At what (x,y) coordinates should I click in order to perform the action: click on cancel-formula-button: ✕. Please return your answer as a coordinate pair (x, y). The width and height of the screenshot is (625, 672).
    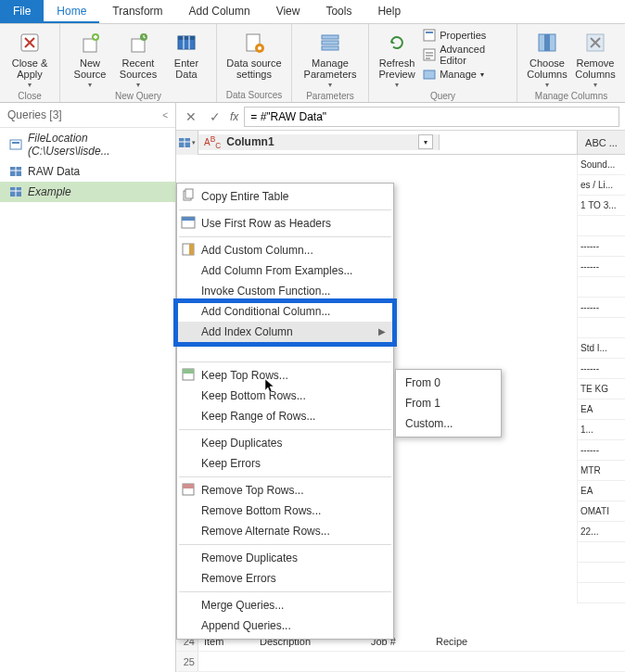
    Looking at the image, I should click on (191, 117).